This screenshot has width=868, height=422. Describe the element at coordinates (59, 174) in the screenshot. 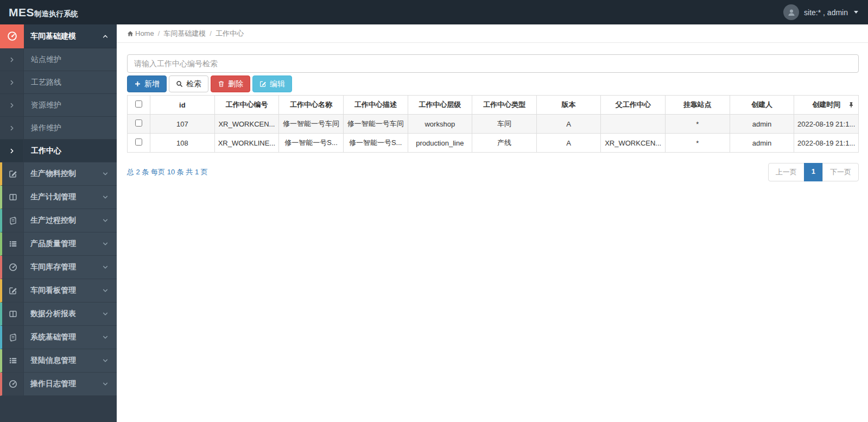

I see `sidebar-item-material-control: 生产物料控制` at that location.